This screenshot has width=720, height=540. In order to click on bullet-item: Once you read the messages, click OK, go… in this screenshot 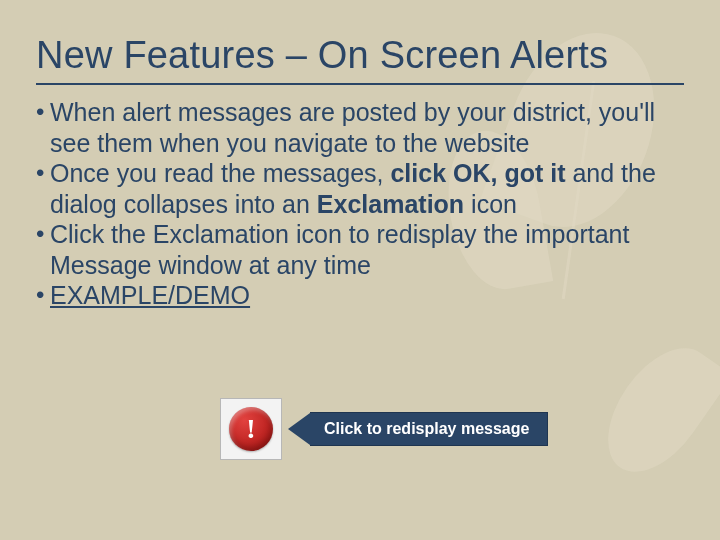, I will do `click(360, 188)`.